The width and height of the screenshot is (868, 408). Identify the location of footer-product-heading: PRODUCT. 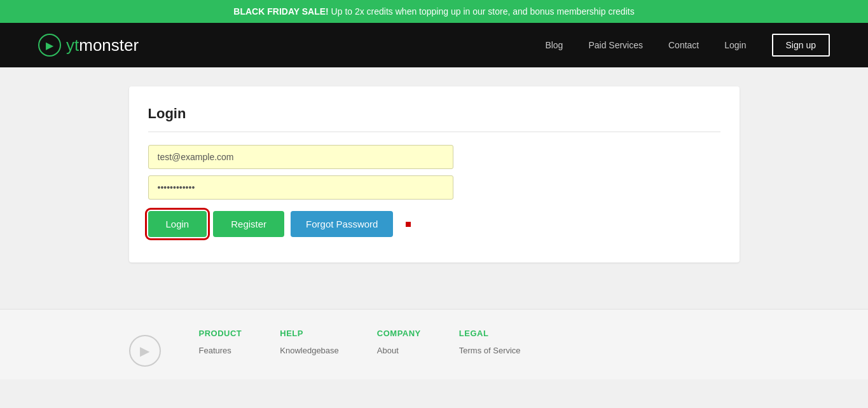
(221, 333).